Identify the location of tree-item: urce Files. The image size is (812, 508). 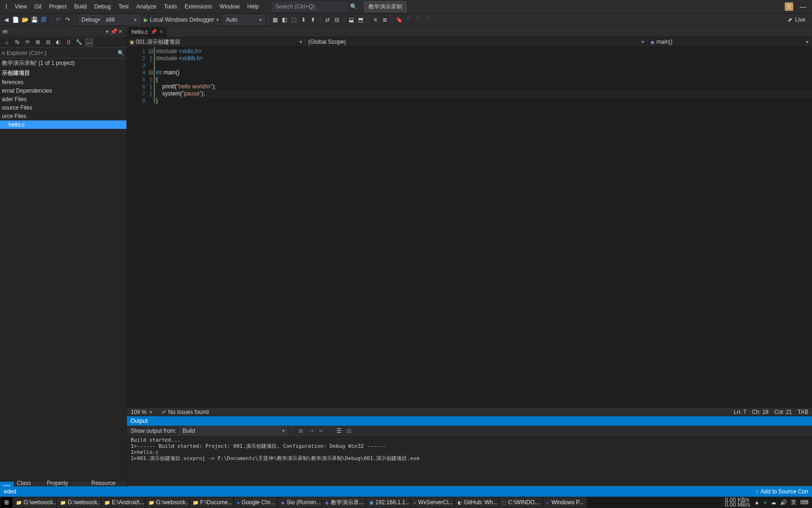
(63, 116).